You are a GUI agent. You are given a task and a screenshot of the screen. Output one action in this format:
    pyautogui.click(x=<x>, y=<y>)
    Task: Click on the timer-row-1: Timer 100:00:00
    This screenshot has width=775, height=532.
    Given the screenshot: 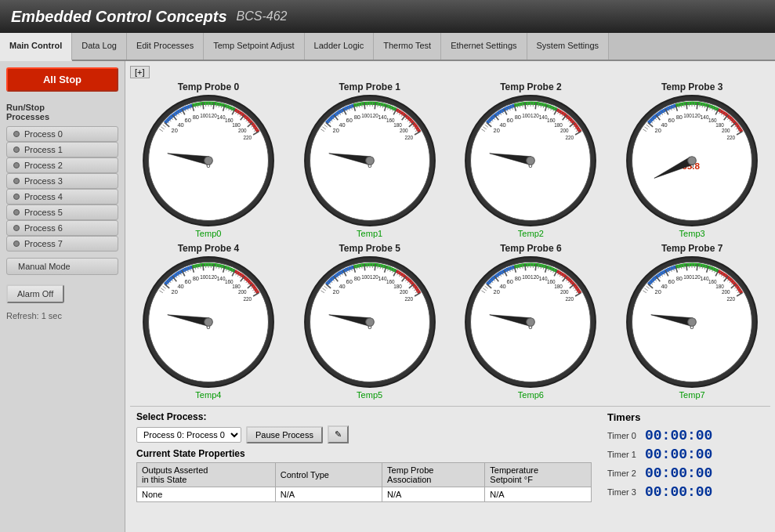 What is the action you would take?
    pyautogui.click(x=686, y=454)
    